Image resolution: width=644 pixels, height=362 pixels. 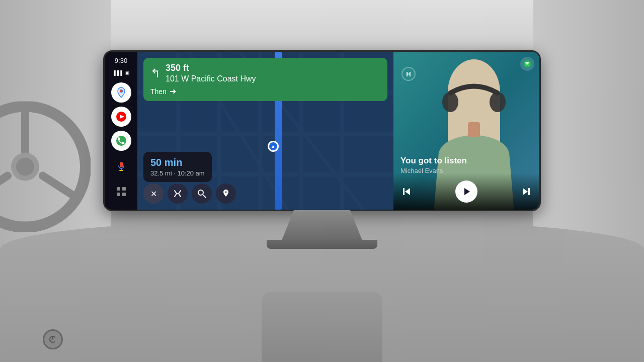 I want to click on nav-then: Then ➜, so click(x=266, y=92).